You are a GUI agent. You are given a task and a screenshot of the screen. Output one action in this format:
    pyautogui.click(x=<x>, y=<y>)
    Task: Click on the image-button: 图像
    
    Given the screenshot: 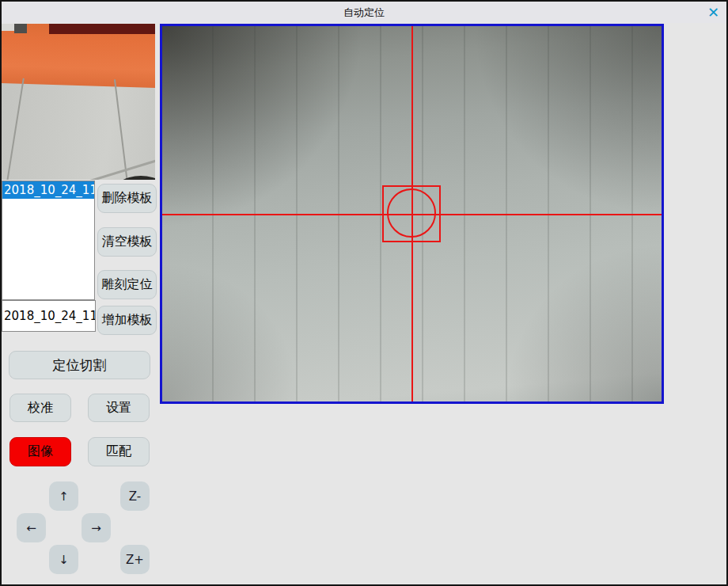 What is the action you would take?
    pyautogui.click(x=40, y=451)
    